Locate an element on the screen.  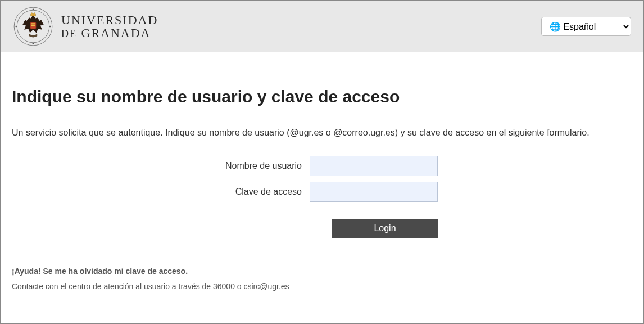
page-description: Un servicio solicita que se autentique. … is located at coordinates (322, 133).